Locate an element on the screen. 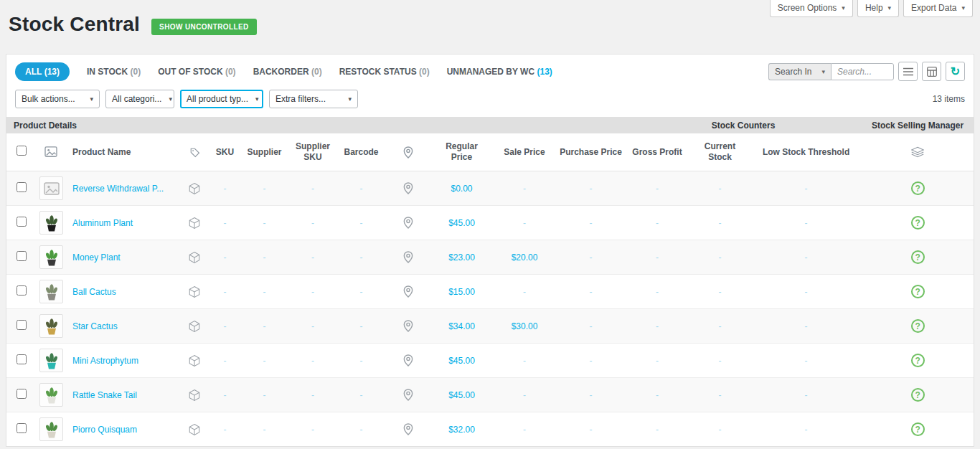 This screenshot has width=980, height=449. select-all-checkbox is located at coordinates (22, 151).